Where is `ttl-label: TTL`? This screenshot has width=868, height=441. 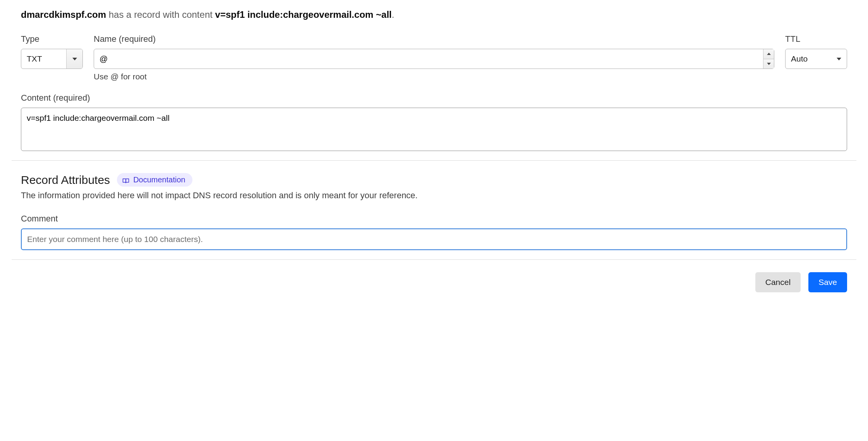 ttl-label: TTL is located at coordinates (816, 39).